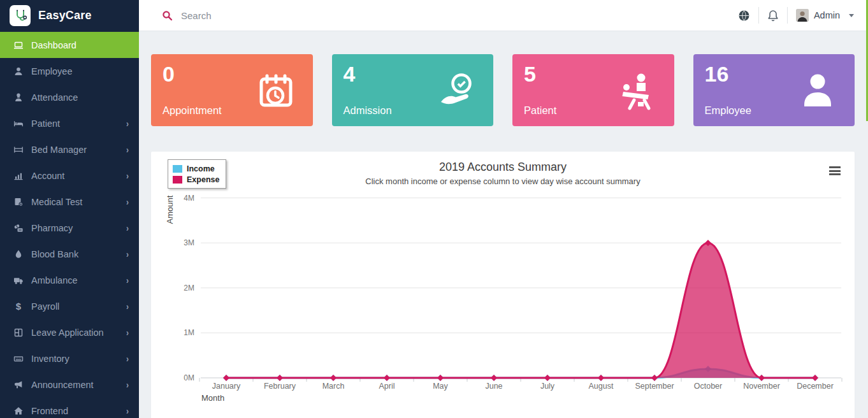 The height and width of the screenshot is (418, 868). Describe the element at coordinates (59, 150) in the screenshot. I see `sidebar-item-label: Bed Manager` at that location.